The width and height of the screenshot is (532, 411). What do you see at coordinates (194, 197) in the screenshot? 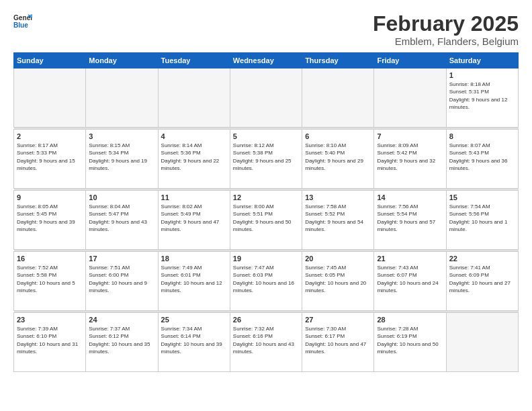
I see `day-number: 11` at bounding box center [194, 197].